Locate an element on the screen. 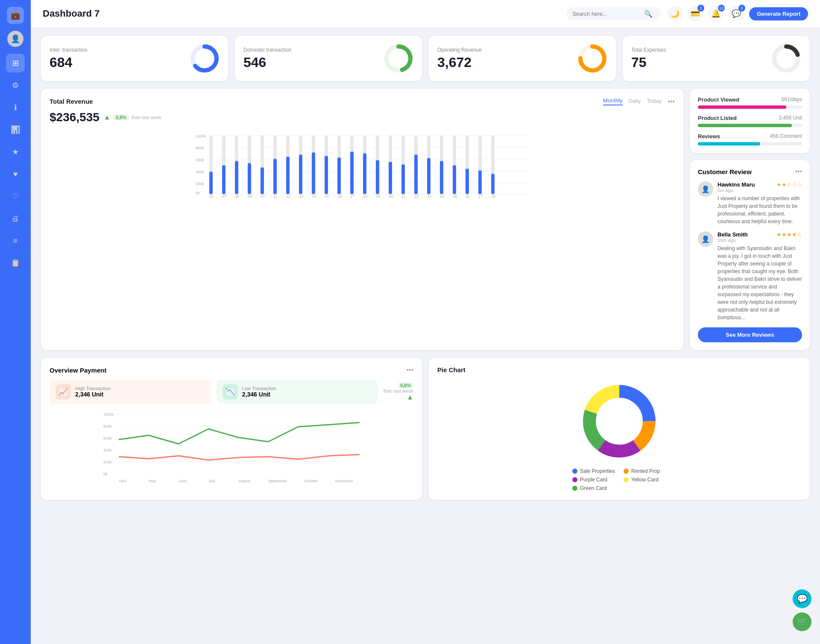 The image size is (820, 644). svg-text: 200k is located at coordinates (200, 184).